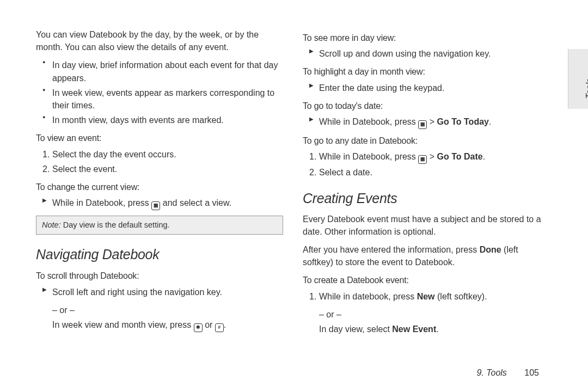 Image resolution: width=588 pixels, height=392 pixels. I want to click on text: While in datebook, press, so click(368, 296).